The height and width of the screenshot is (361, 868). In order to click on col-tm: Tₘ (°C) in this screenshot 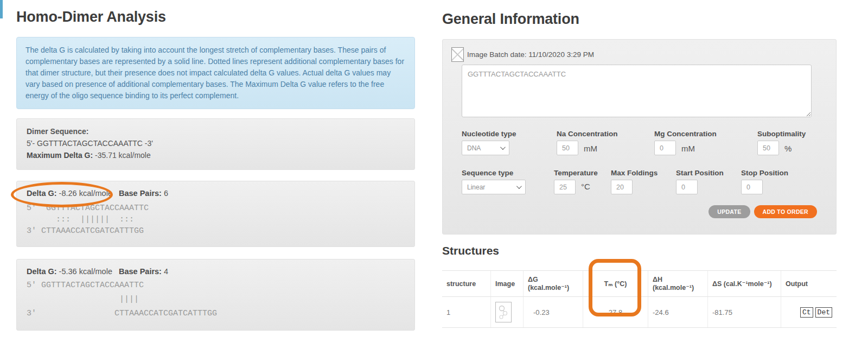, I will do `click(616, 283)`.